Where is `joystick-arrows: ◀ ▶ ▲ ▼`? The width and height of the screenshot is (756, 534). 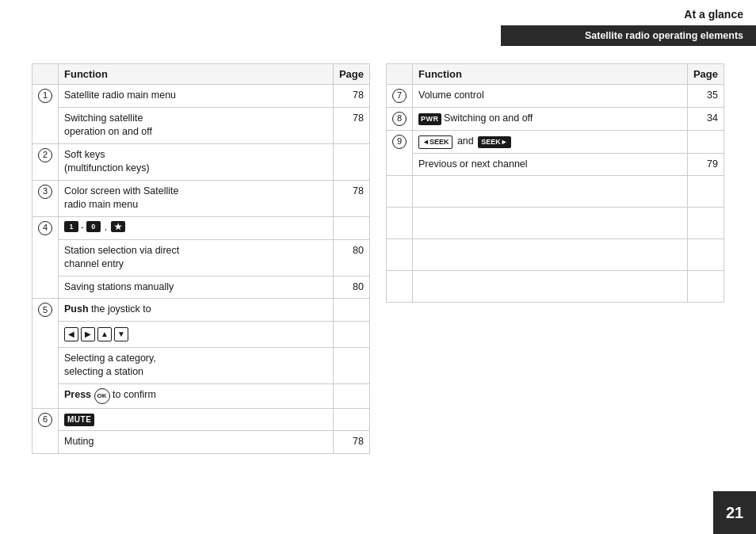 joystick-arrows: ◀ ▶ ▲ ▼ is located at coordinates (196, 334).